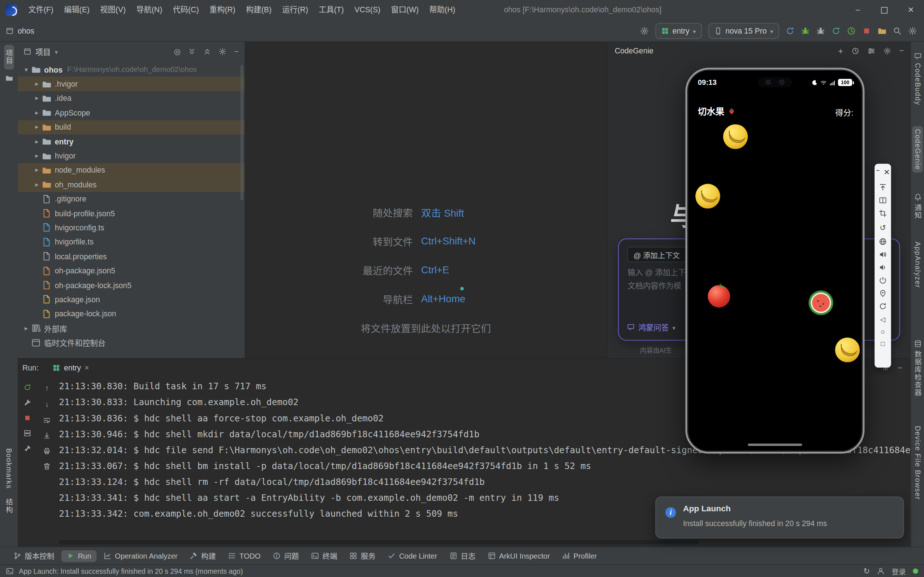 The image size is (924, 577). What do you see at coordinates (34, 556) in the screenshot?
I see `tool-tab-版本控制: 版本控制` at bounding box center [34, 556].